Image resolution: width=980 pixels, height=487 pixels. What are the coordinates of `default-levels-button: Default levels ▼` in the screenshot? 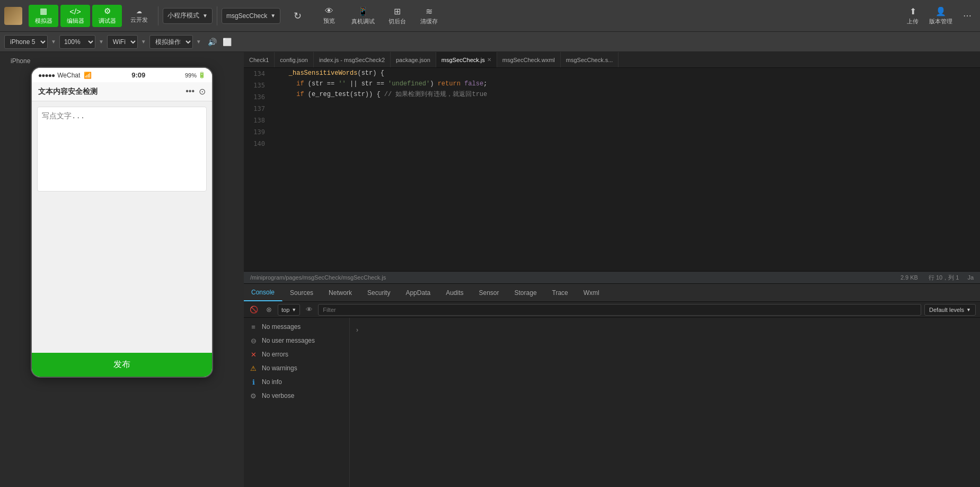 It's located at (950, 310).